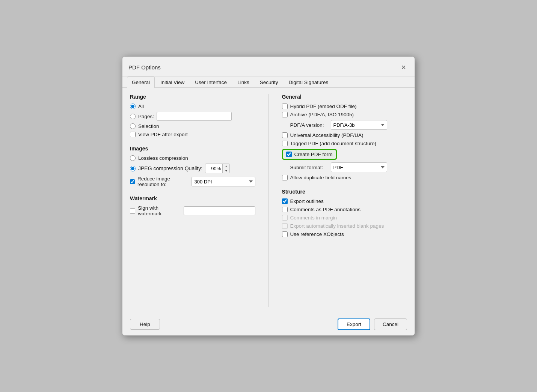 The image size is (537, 392). I want to click on hybrid-pdf-label: Hybrid PDF (embed ODF file), so click(324, 107).